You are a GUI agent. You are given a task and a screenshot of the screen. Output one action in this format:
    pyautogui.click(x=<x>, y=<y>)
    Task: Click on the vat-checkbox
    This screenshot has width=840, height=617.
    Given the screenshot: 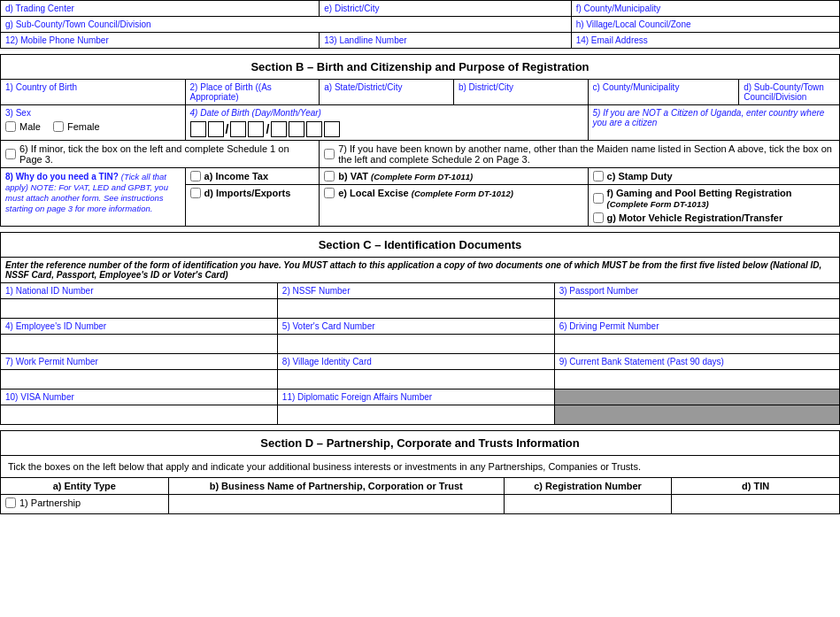 What is the action you would take?
    pyautogui.click(x=329, y=176)
    